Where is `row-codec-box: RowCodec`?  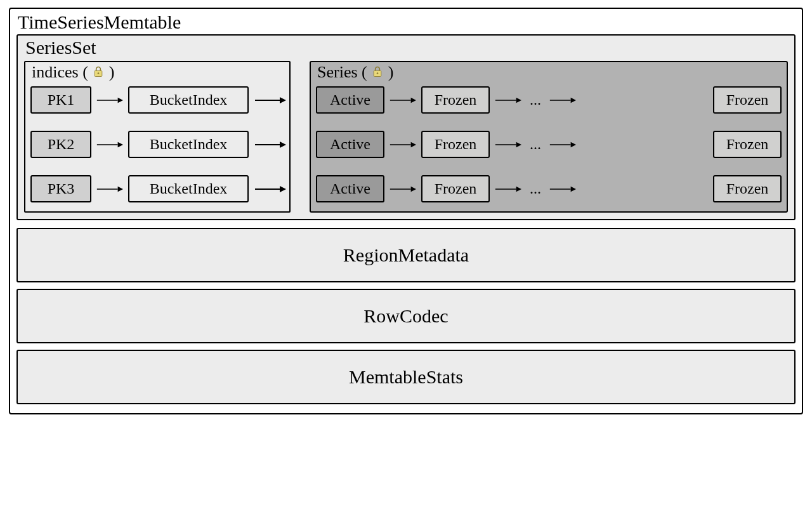
row-codec-box: RowCodec is located at coordinates (406, 316).